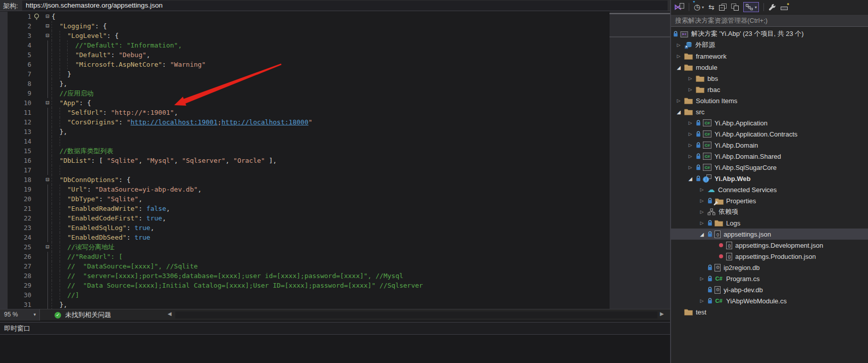 The height and width of the screenshot is (363, 868). Describe the element at coordinates (304, 55) in the screenshot. I see `code-line: 5"Default": "Debug",` at that location.